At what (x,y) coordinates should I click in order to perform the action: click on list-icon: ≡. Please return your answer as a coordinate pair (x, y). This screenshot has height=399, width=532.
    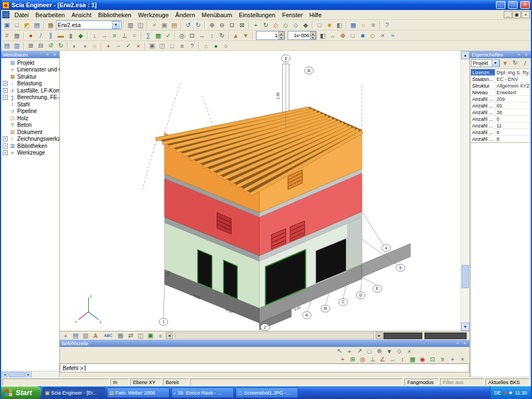
    Looking at the image, I should click on (182, 46).